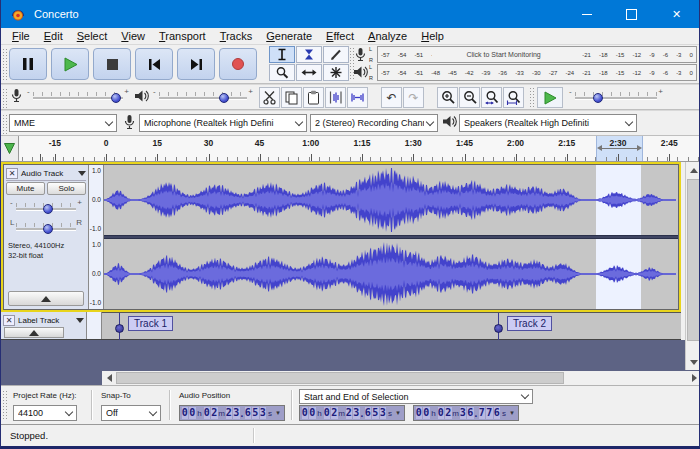 This screenshot has height=449, width=700. Describe the element at coordinates (116, 98) in the screenshot. I see `record-volume-thumb` at that location.